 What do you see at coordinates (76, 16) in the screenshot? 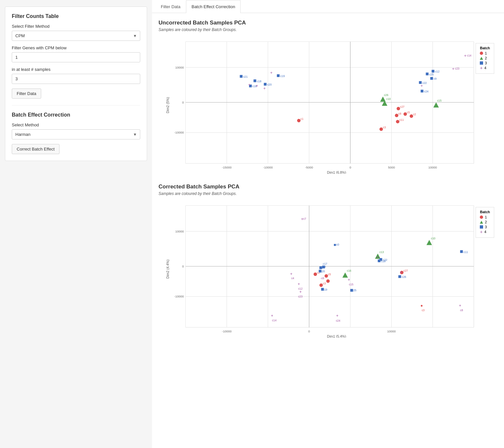
I see `filter-title: Filter Counts Table` at bounding box center [76, 16].